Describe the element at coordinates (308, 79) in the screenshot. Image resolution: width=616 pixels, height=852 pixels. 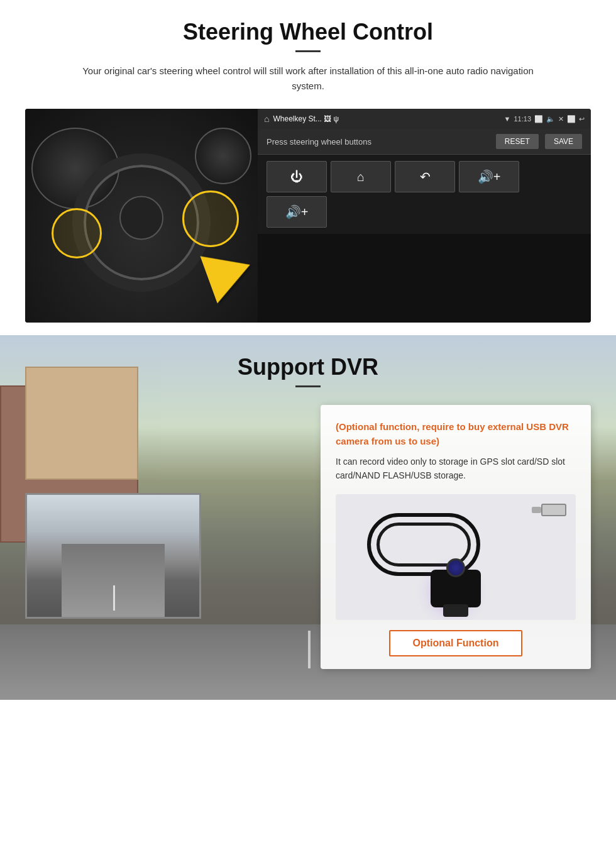
I see `section-subtitle-swc: Your original car's steering wheel contr…` at that location.